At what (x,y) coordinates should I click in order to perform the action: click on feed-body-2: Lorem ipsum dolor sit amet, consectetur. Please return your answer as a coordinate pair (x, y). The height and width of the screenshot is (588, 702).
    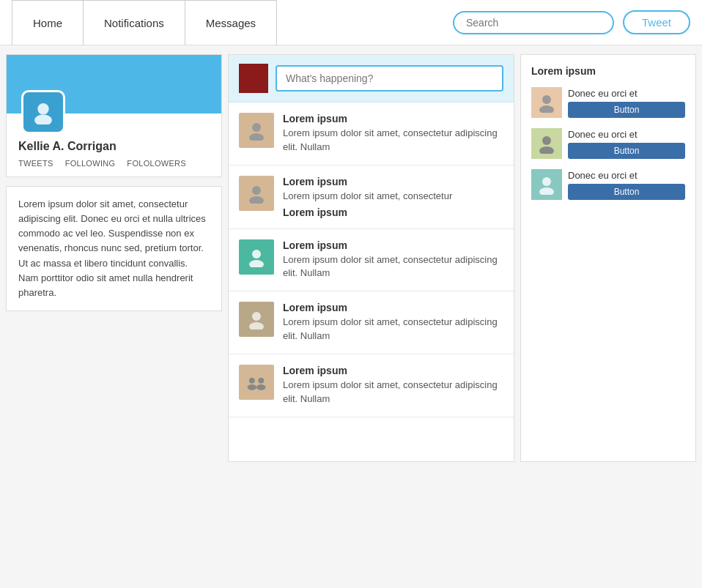
    Looking at the image, I should click on (393, 196).